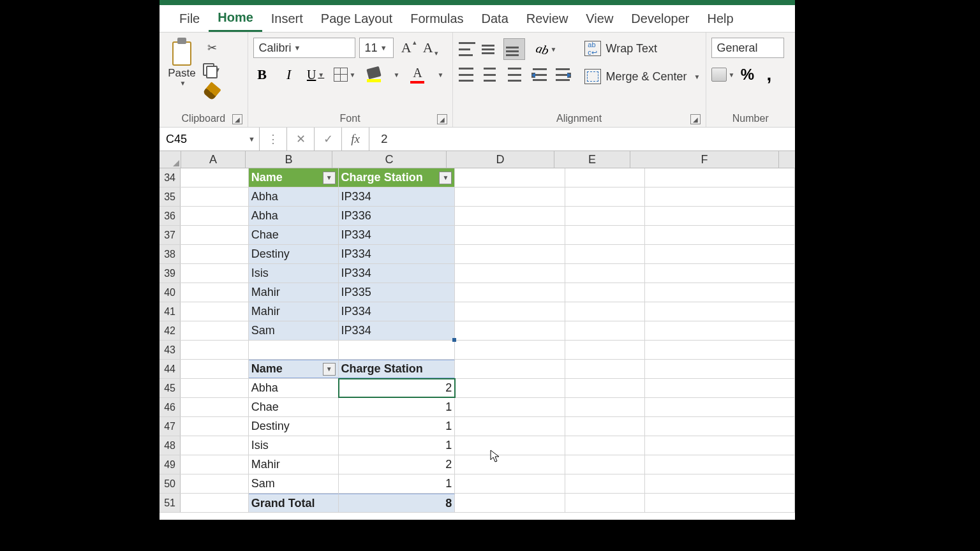 The width and height of the screenshot is (980, 551). I want to click on grand-total-label: Grand Total, so click(293, 503).